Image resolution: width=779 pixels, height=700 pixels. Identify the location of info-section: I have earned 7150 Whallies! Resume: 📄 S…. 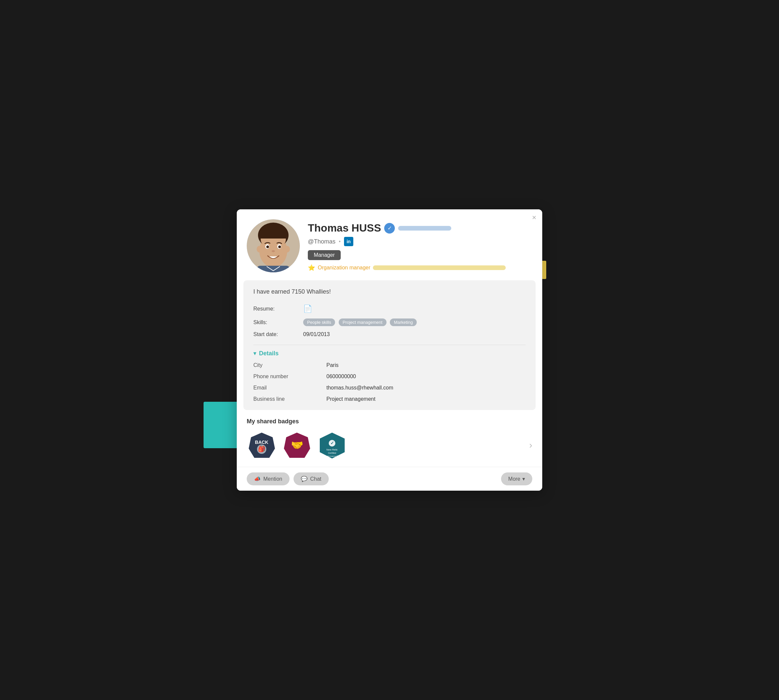
(390, 345).